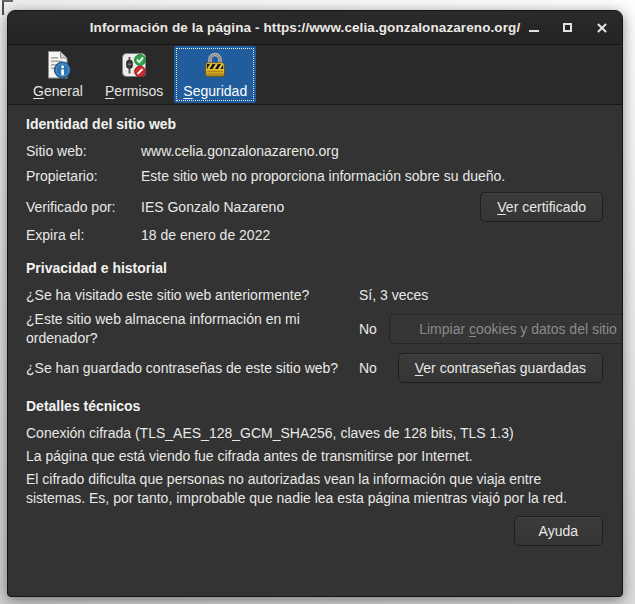 This screenshot has height=604, width=635. I want to click on clear-cookies-button: Limpiar cookies y datos del sitio, so click(506, 329).